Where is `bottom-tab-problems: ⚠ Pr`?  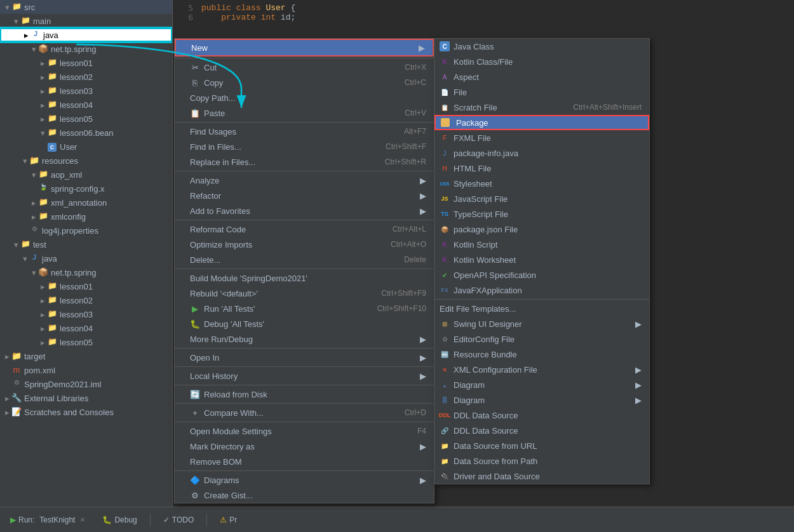
bottom-tab-problems: ⚠ Pr is located at coordinates (229, 520).